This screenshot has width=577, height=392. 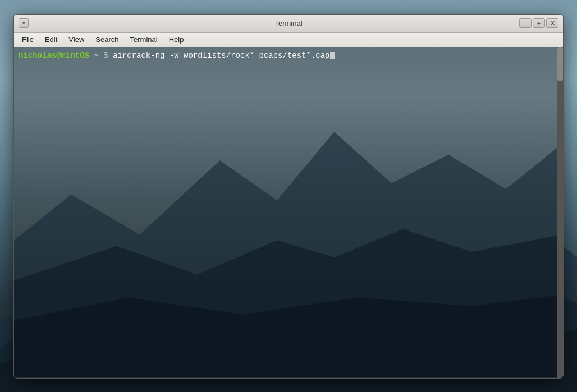 What do you see at coordinates (552, 24) in the screenshot?
I see `close-icon: ✕` at bounding box center [552, 24].